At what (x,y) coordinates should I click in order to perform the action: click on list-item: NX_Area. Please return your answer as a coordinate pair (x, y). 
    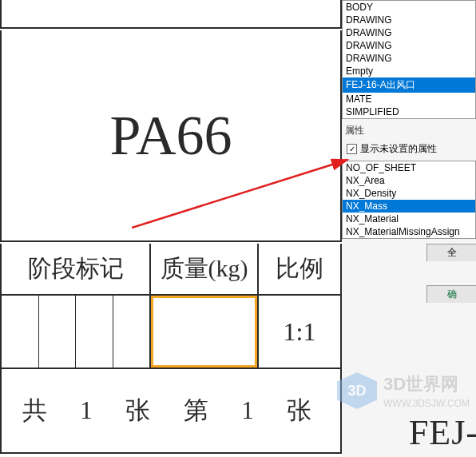
    Looking at the image, I should click on (409, 181).